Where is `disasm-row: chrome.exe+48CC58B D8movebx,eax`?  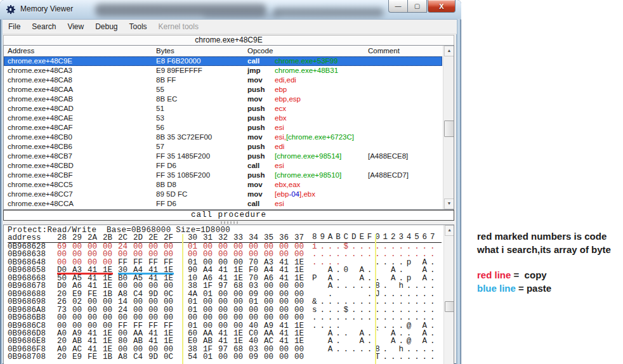 disasm-row: chrome.exe+48CC58B D8movebx,eax is located at coordinates (223, 185).